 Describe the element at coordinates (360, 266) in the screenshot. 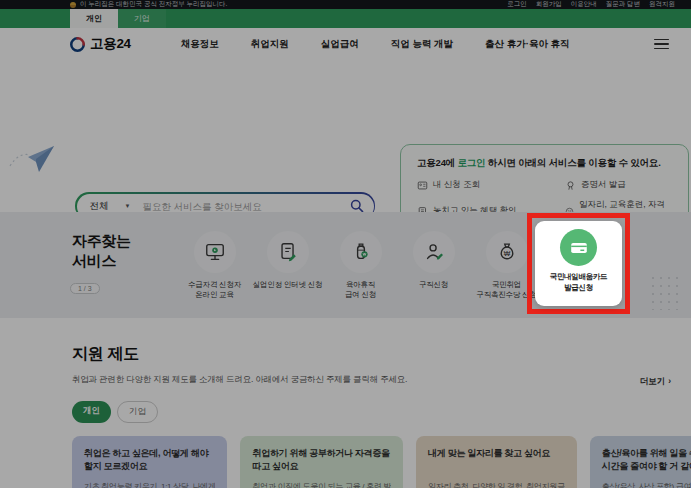

I see `service-shortcuts: 수급자격 신청자온라인 교육 실업인정 인터넷 신청` at that location.